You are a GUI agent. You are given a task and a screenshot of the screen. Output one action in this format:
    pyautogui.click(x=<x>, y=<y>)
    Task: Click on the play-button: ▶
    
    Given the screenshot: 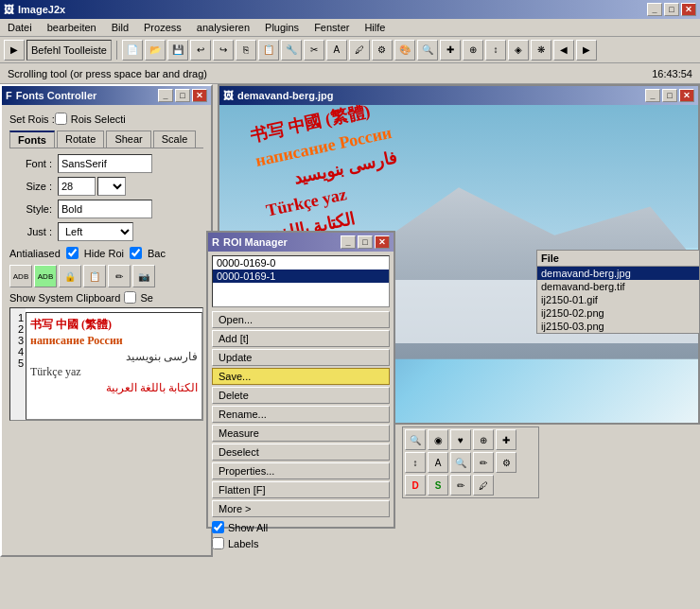 What is the action you would take?
    pyautogui.click(x=14, y=50)
    